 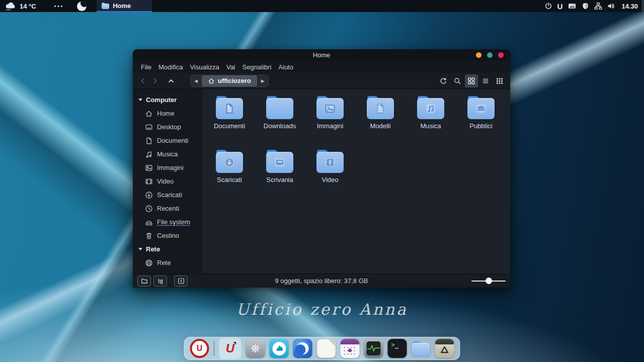 I want to click on menu-segnalibri: Segnalibri, so click(x=257, y=67).